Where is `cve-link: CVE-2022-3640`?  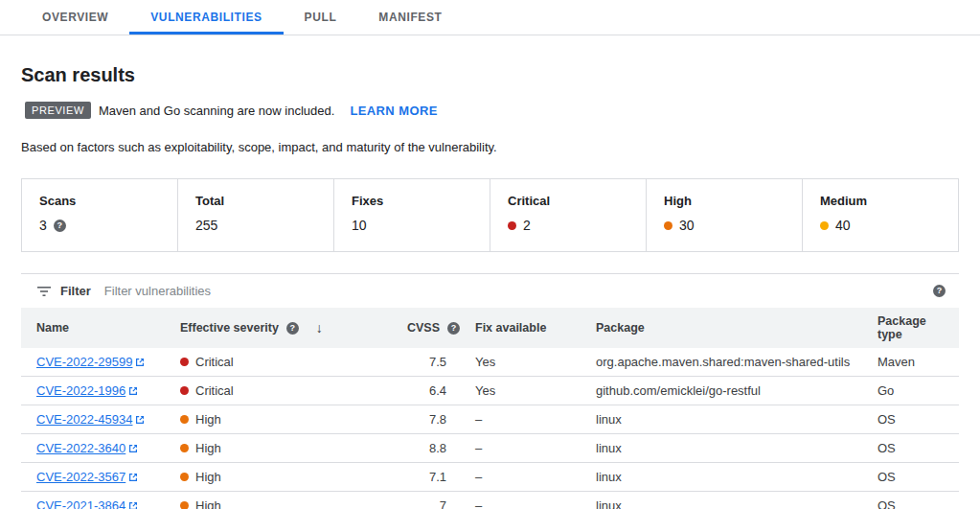 cve-link: CVE-2022-3640 is located at coordinates (87, 449).